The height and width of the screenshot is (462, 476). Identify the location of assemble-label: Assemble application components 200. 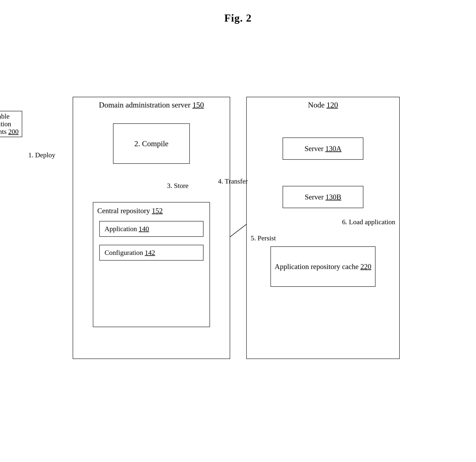
(10, 124).